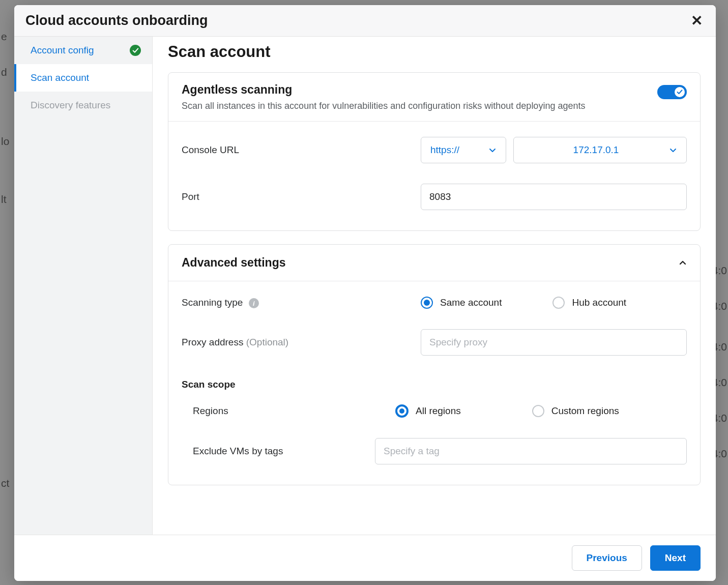 This screenshot has height=585, width=728. Describe the element at coordinates (471, 303) in the screenshot. I see `radio-label: Same account` at that location.